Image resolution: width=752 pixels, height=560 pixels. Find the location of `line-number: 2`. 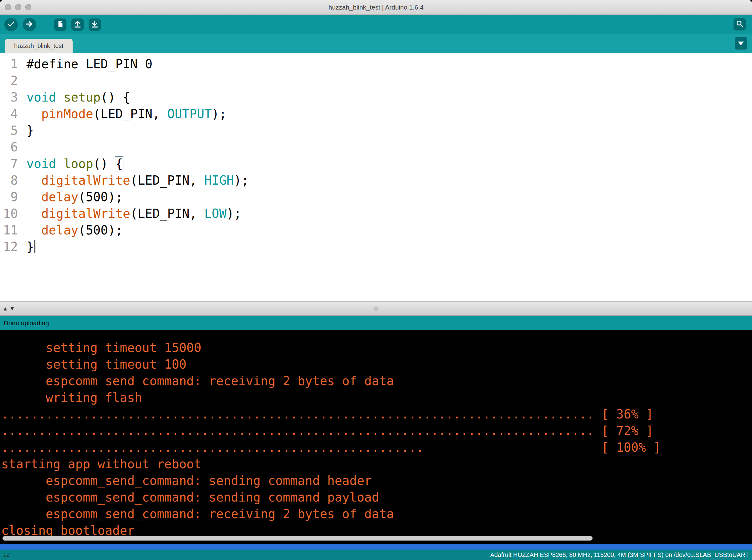

line-number: 2 is located at coordinates (9, 81).